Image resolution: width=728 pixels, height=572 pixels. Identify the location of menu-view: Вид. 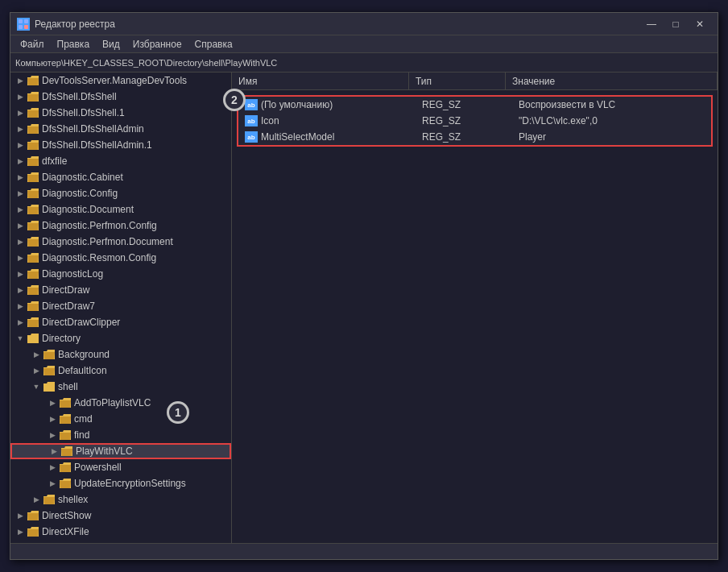
(111, 44).